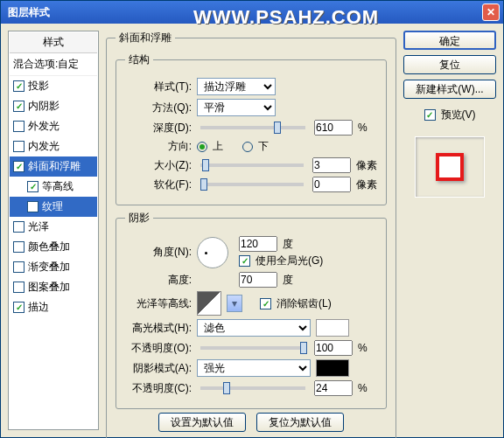 The width and height of the screenshot is (504, 438). Describe the element at coordinates (158, 252) in the screenshot. I see `angle-label: 角度(N):` at that location.